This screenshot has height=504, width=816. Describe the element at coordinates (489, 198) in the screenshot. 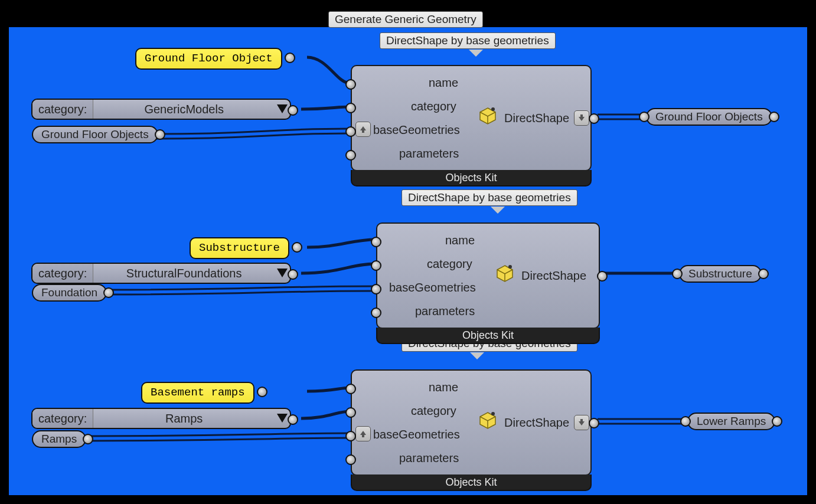

I see `node2-tooltip: DirectShape by base geometries` at that location.